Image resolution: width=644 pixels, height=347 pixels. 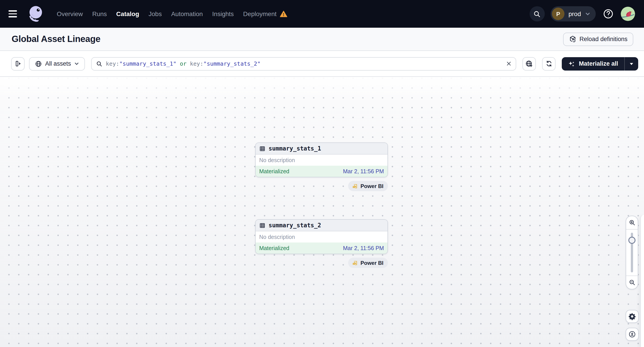 What do you see at coordinates (38, 63) in the screenshot?
I see `globe-icon` at bounding box center [38, 63].